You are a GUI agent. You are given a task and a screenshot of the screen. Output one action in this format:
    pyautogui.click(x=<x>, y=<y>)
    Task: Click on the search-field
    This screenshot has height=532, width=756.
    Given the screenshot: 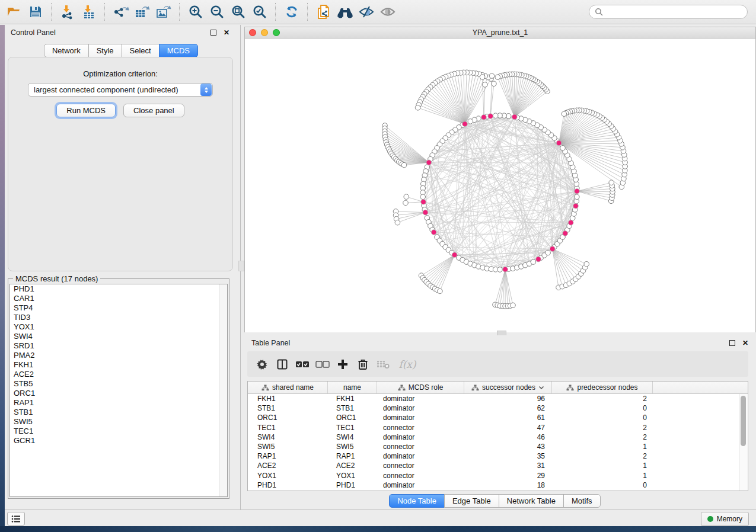 What is the action you would take?
    pyautogui.click(x=668, y=12)
    